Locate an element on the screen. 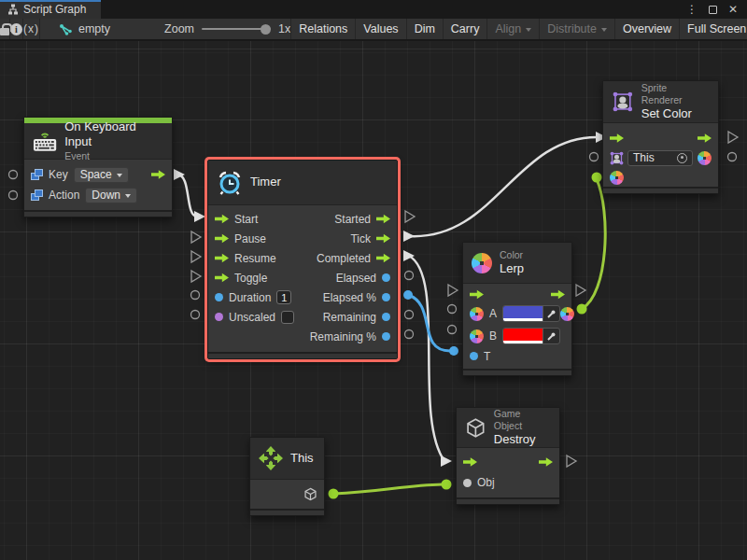  started-out-arrow is located at coordinates (383, 218).